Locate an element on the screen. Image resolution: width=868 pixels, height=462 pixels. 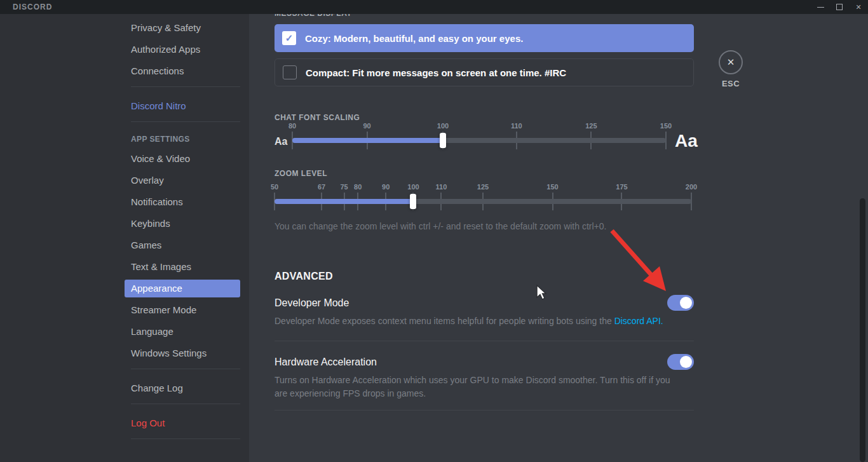
window-controls: ✕ is located at coordinates (839, 7).